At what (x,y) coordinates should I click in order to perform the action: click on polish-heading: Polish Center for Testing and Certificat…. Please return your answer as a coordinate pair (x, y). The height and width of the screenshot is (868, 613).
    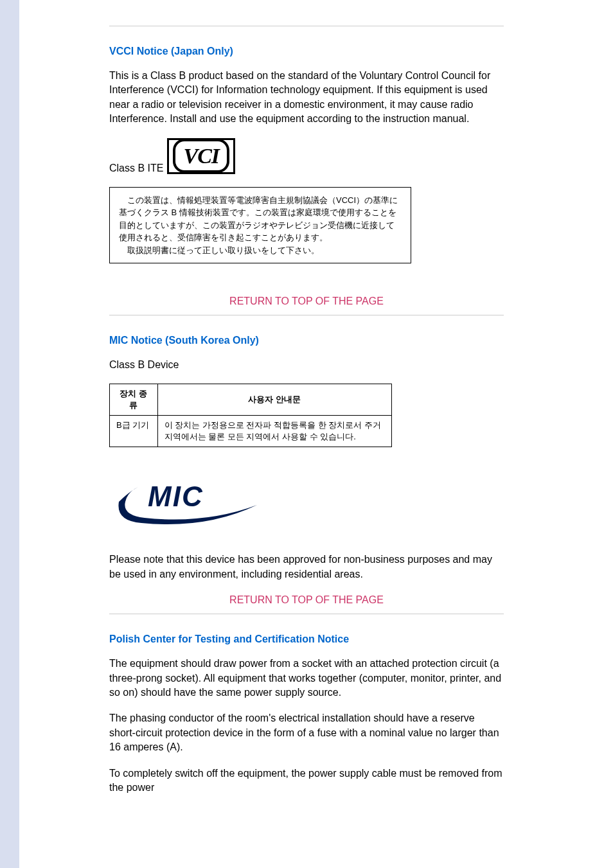
    Looking at the image, I should click on (306, 639).